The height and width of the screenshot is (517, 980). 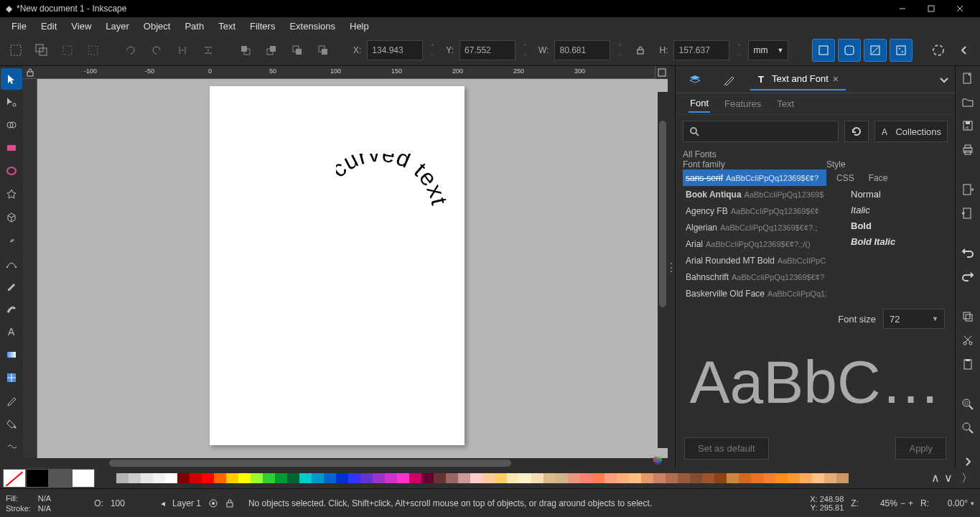 What do you see at coordinates (227, 26) in the screenshot?
I see `menu-text: Text` at bounding box center [227, 26].